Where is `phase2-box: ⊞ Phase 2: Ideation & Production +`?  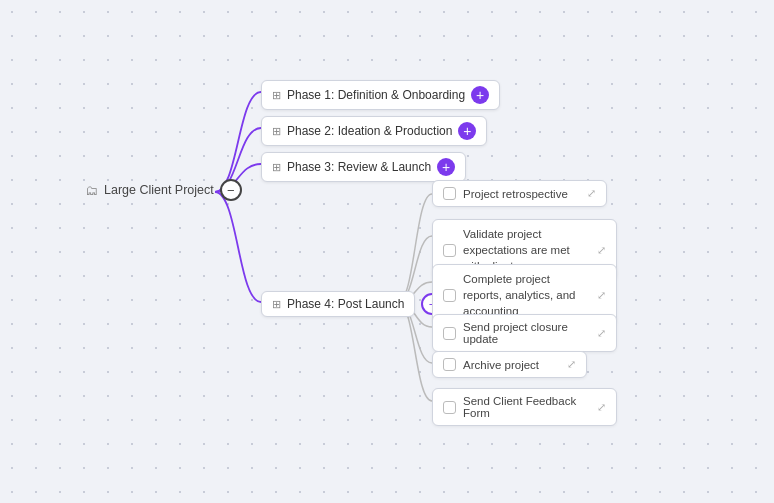 phase2-box: ⊞ Phase 2: Ideation & Production + is located at coordinates (374, 131).